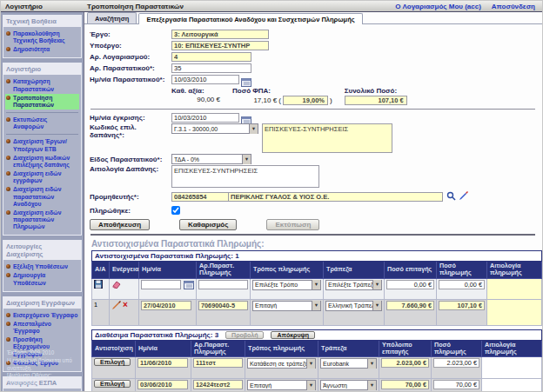 This screenshot has height=392, width=543. What do you see at coordinates (44, 369) in the screenshot?
I see `version-footer: Έκδοση 2009-2010 Η εφαρμογή βρίσκεται υπ…` at bounding box center [44, 369].